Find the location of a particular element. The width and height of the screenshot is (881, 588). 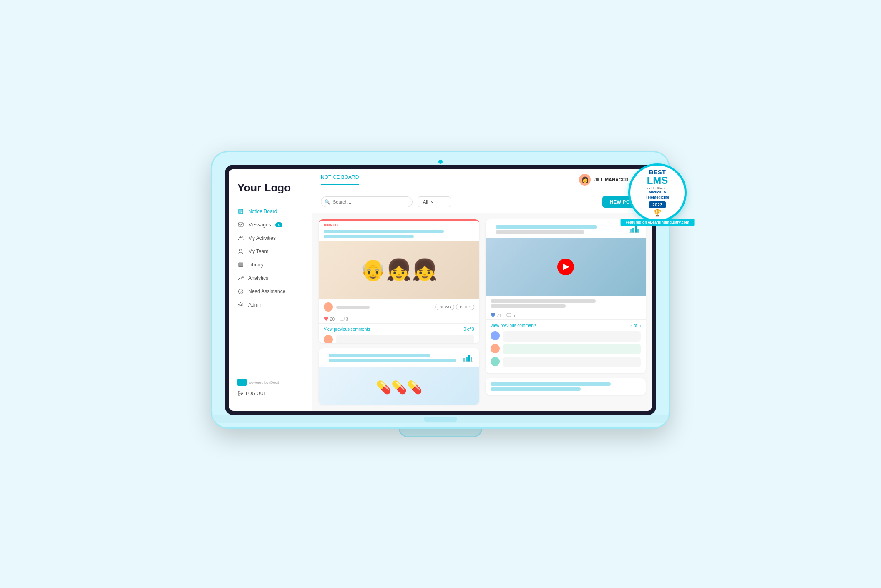

right-second-post-card is located at coordinates (566, 387).